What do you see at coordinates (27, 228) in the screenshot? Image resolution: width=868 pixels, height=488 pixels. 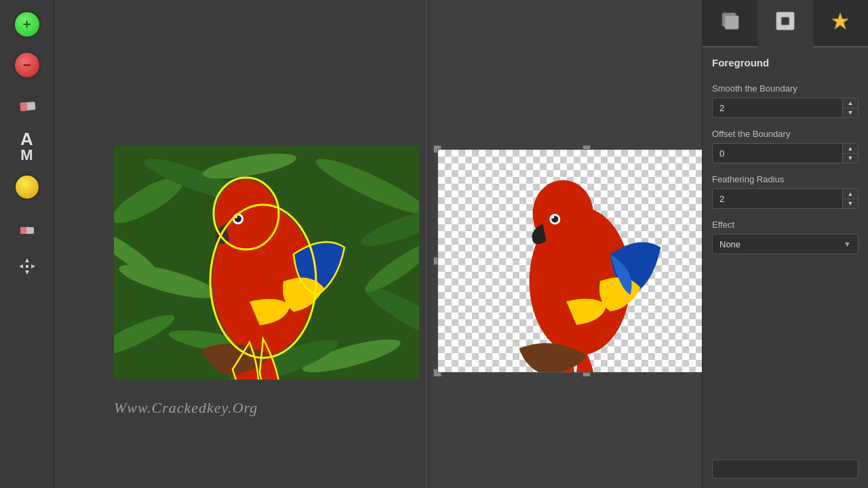 I see `brush-erase-tool` at bounding box center [27, 228].